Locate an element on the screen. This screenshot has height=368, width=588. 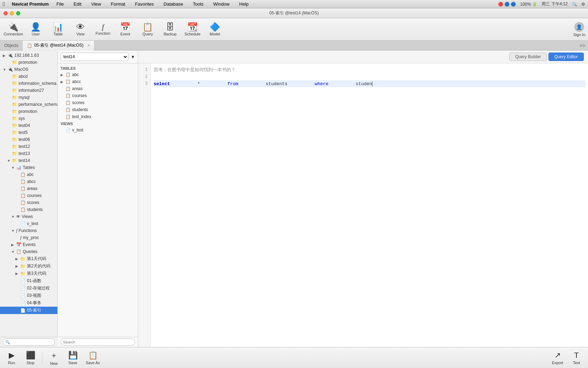
close-button is located at coordinates (6, 13).